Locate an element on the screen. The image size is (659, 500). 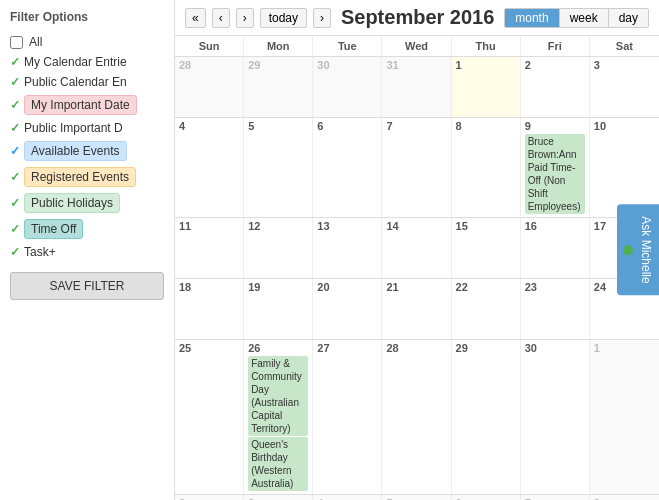
calendar-cell: 11 is located at coordinates (210, 248).